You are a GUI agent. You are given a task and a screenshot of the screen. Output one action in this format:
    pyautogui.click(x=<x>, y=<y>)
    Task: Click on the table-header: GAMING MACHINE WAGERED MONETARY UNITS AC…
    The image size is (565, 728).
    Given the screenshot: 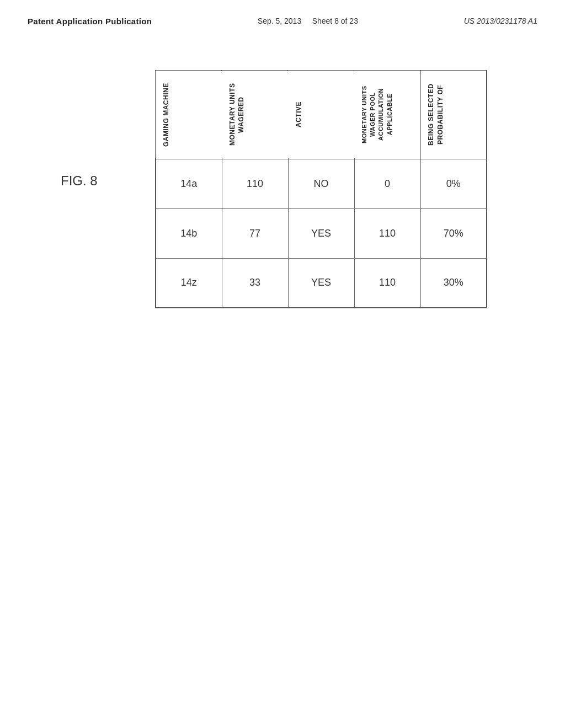 What is the action you would take?
    pyautogui.click(x=321, y=115)
    